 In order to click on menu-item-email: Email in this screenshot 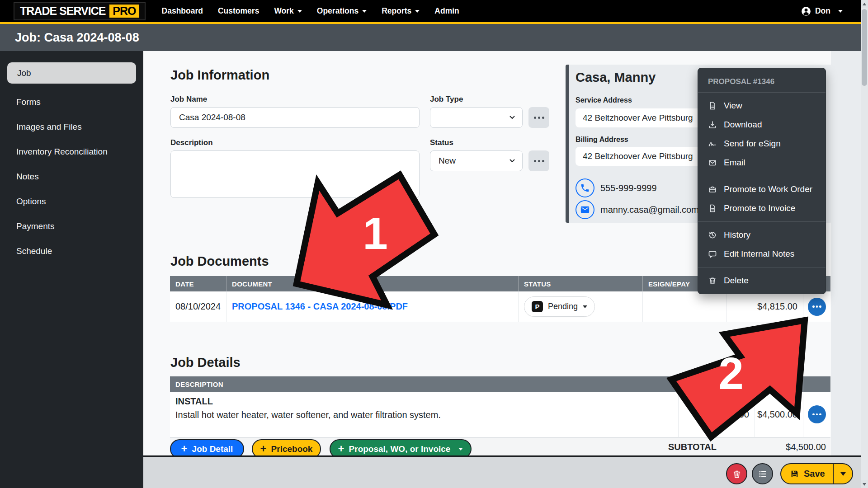, I will do `click(762, 163)`.